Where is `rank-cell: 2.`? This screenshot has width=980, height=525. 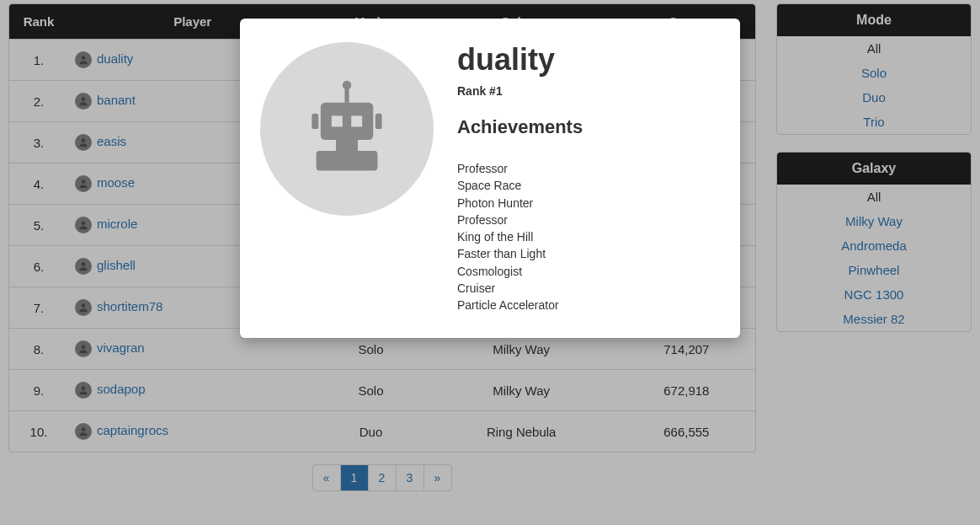 rank-cell: 2. is located at coordinates (39, 101).